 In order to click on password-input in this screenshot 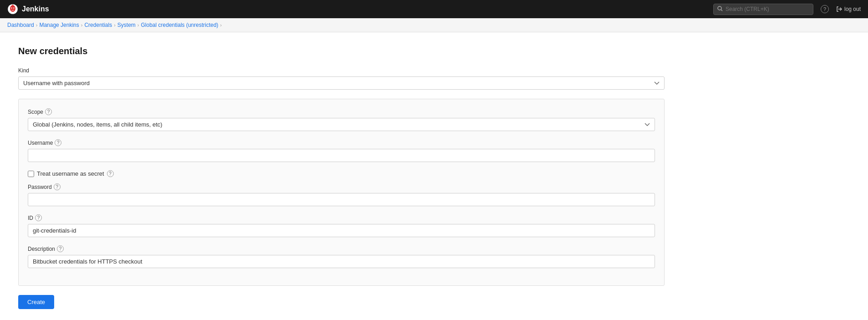, I will do `click(341, 199)`.